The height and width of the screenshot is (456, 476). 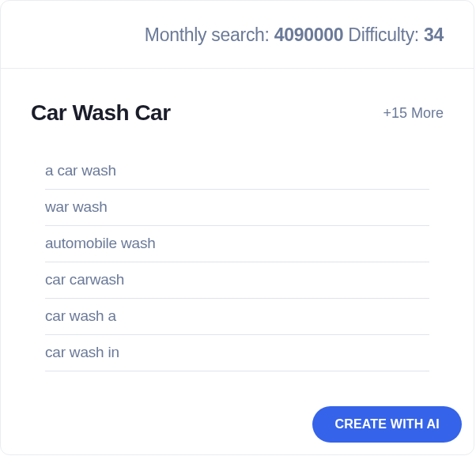 What do you see at coordinates (237, 208) in the screenshot?
I see `keyword-item: war wash` at bounding box center [237, 208].